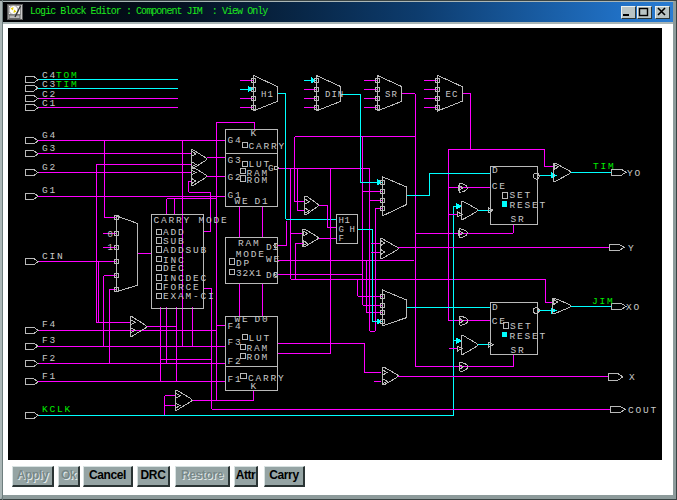  What do you see at coordinates (250, 244) in the screenshot?
I see `svg-text: RAM` at bounding box center [250, 244].